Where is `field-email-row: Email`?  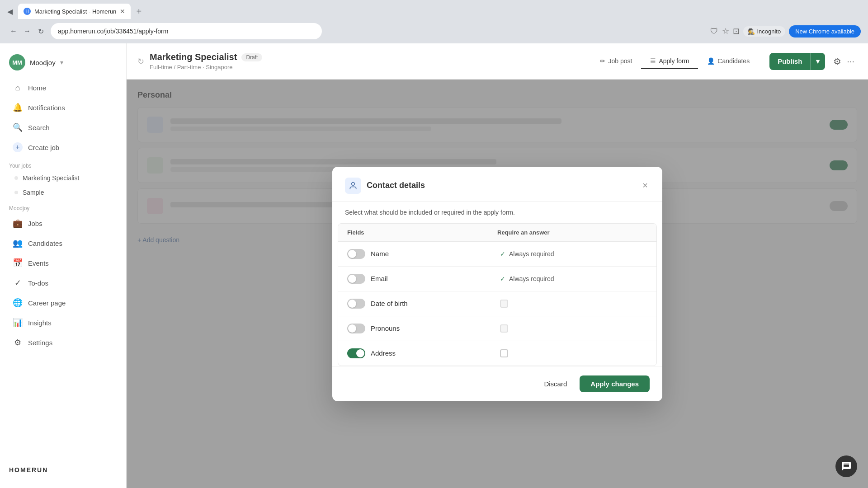 field-email-row: Email is located at coordinates (421, 279).